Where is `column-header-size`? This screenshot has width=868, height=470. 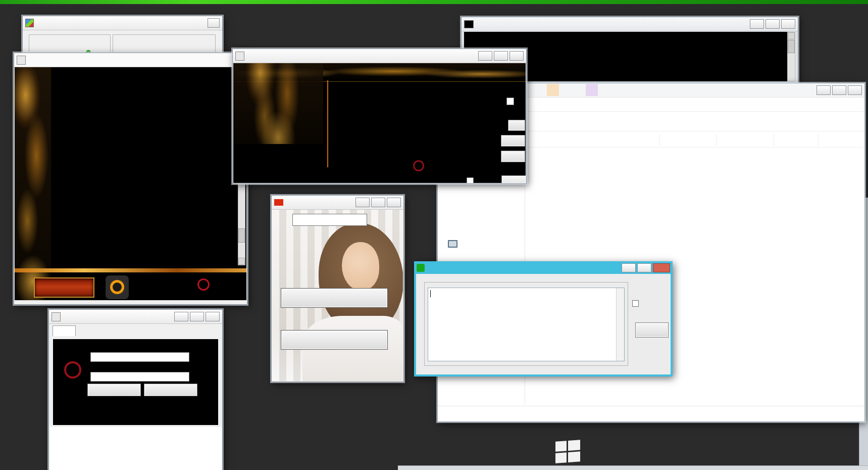 column-header-size is located at coordinates (797, 140).